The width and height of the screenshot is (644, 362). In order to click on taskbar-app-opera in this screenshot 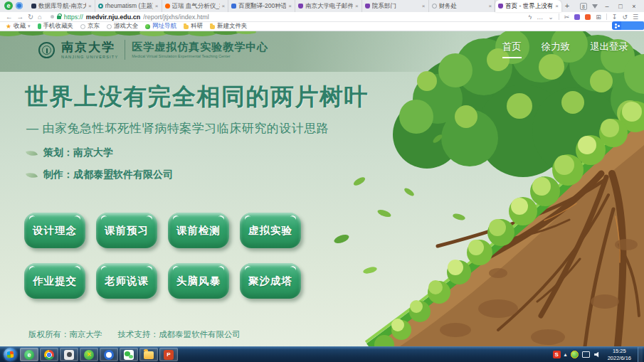, I will do `click(109, 354)`.